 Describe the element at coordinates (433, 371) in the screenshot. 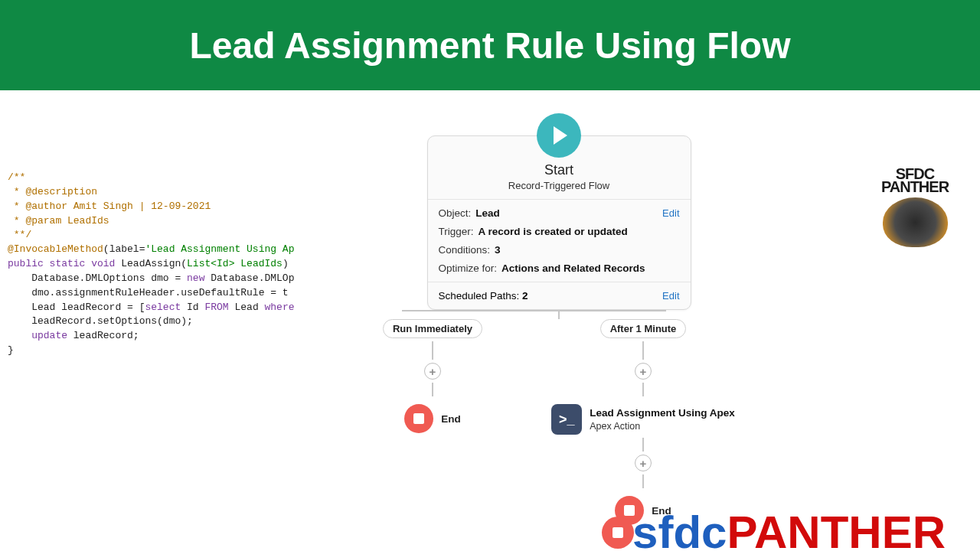

I see `add-element-button-left: +` at that location.